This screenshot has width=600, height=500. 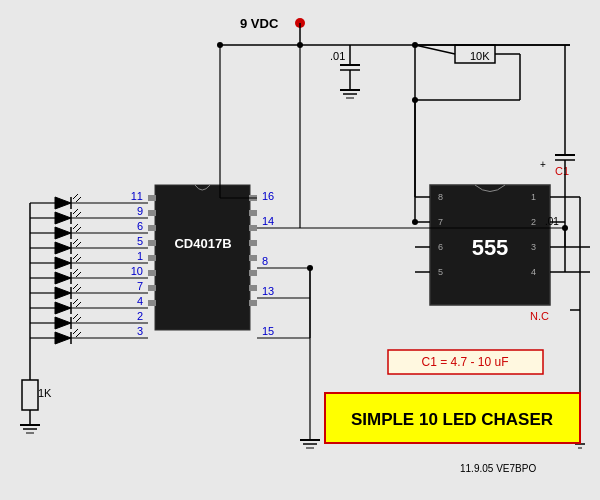 What do you see at coordinates (464, 362) in the screenshot?
I see `svg-text: C1 = 4.7 - 10 uF` at bounding box center [464, 362].